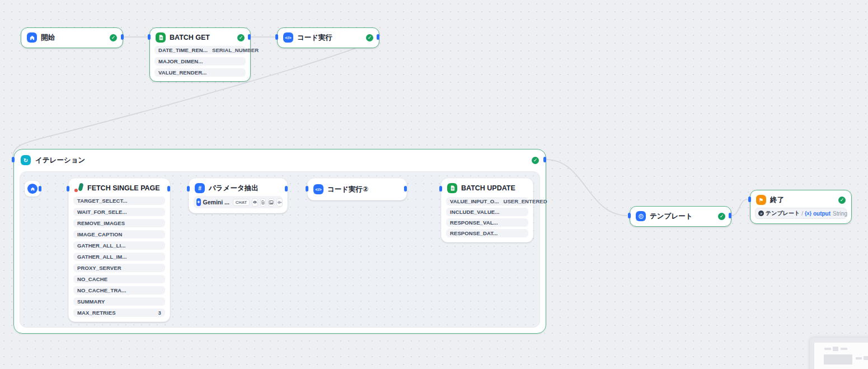 The height and width of the screenshot is (369, 868). What do you see at coordinates (119, 250) in the screenshot?
I see `node-fetch-single-page: FETCH SINGLE PAGE TARGET_SELECT... WAIT_…` at bounding box center [119, 250].